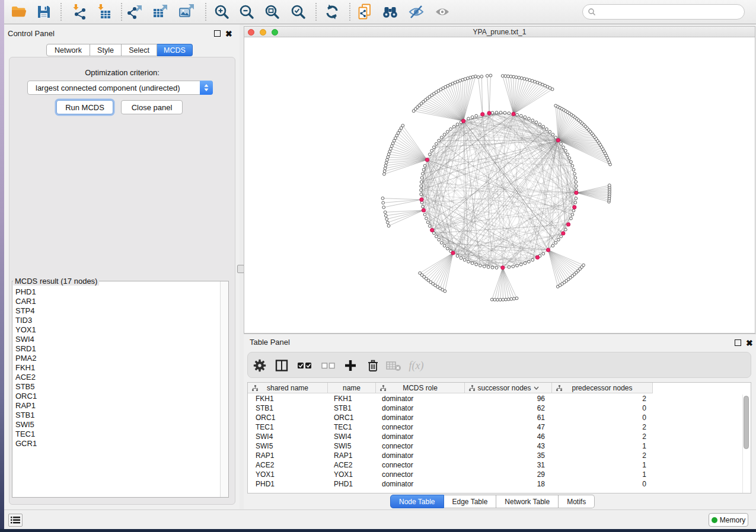  What do you see at coordinates (373, 366) in the screenshot?
I see `delete-column-icon` at bounding box center [373, 366].